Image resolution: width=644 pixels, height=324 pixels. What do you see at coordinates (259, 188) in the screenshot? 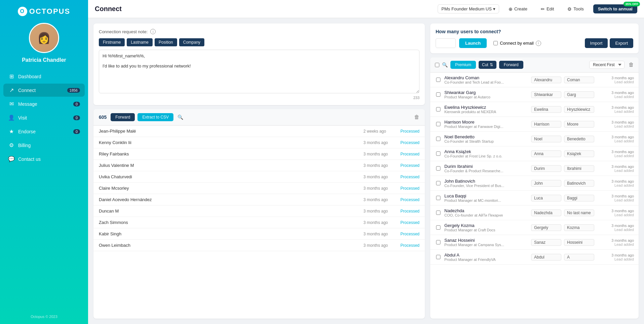
I see `queue-item: Claire Mcsorley 3 months ago Processed` at bounding box center [259, 188].